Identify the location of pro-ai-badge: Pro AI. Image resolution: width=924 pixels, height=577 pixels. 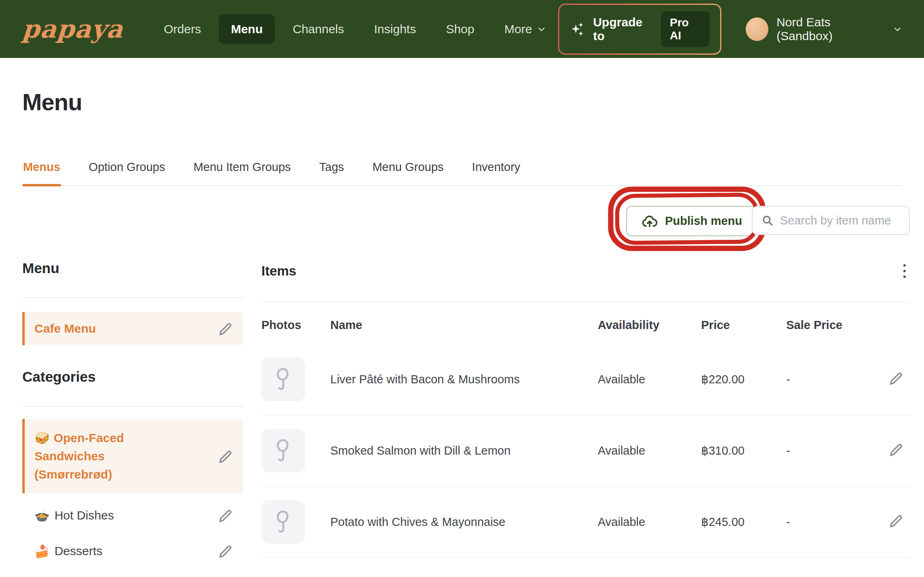
(686, 29).